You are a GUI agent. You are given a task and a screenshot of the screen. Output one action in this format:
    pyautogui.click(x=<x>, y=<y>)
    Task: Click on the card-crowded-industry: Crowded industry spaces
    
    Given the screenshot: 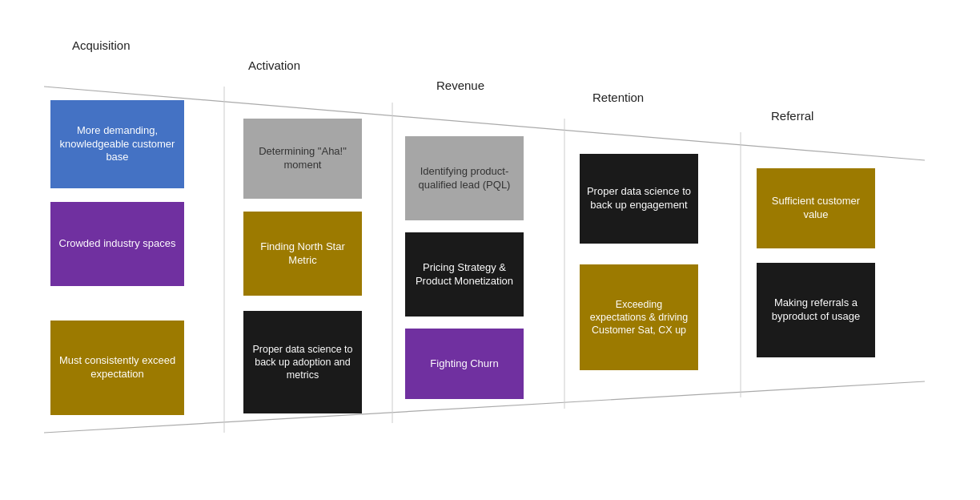 What is the action you would take?
    pyautogui.click(x=117, y=244)
    